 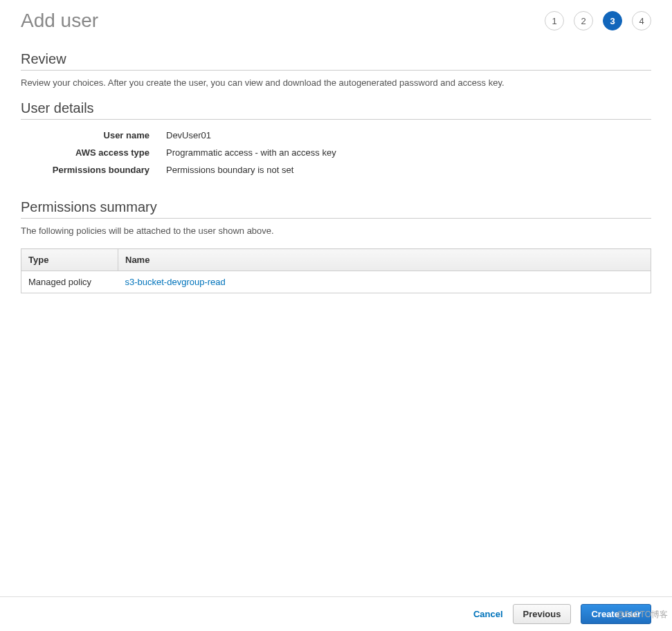 What do you see at coordinates (598, 21) in the screenshot?
I see `wizard-stepper: 1 2 3 4` at bounding box center [598, 21].